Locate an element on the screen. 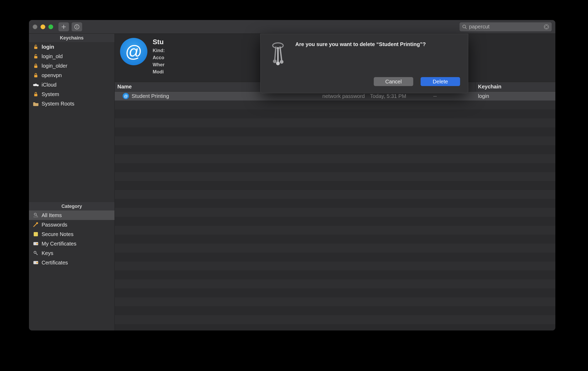 This screenshot has width=588, height=371. category-item: All Items is located at coordinates (72, 215).